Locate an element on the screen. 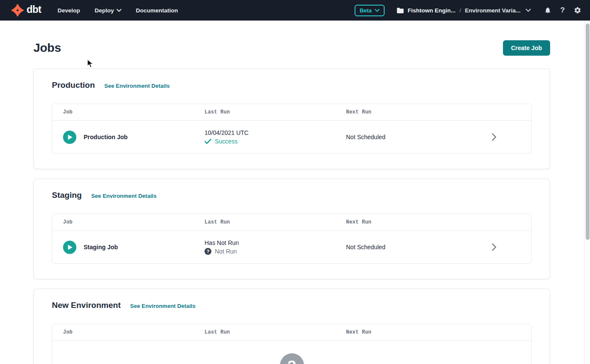 The image size is (590, 364). environment-name: Production is located at coordinates (73, 85).